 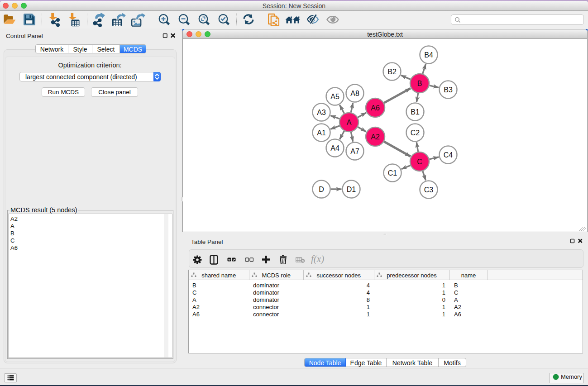 I want to click on svg-text: A6, so click(x=375, y=108).